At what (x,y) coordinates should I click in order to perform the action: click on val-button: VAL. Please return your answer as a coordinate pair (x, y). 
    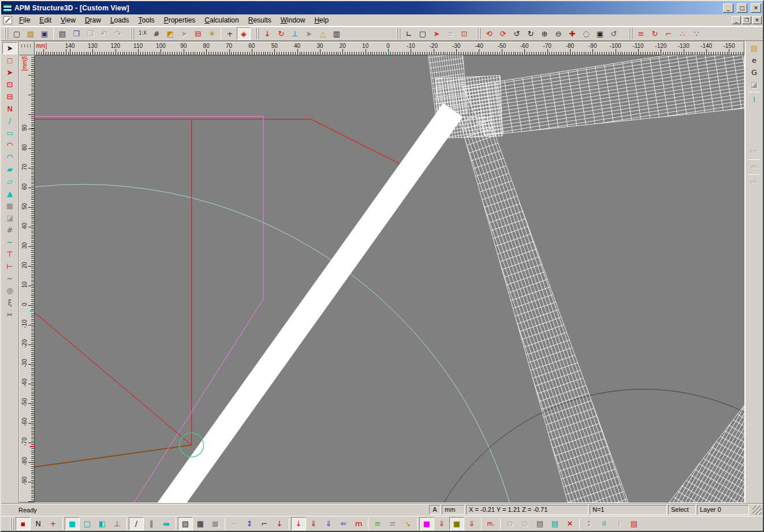
    Looking at the image, I should click on (754, 167).